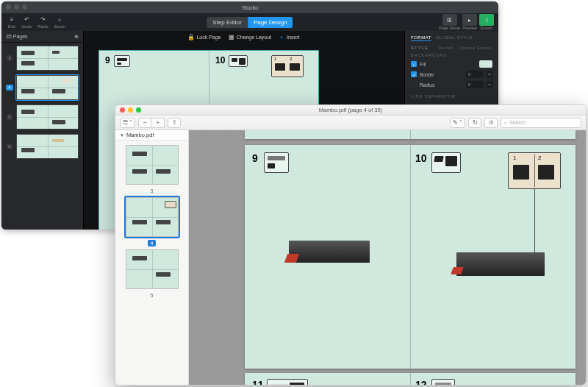  Describe the element at coordinates (131, 110) in the screenshot. I see `preview-traffic-lights` at that location.